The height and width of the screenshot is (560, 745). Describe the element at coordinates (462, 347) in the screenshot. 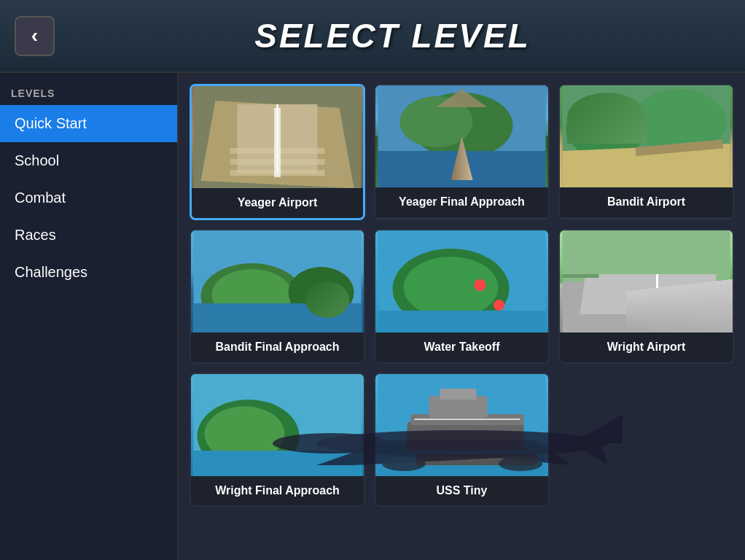

I see `level-name-water-takeoff: Water Takeoff` at that location.